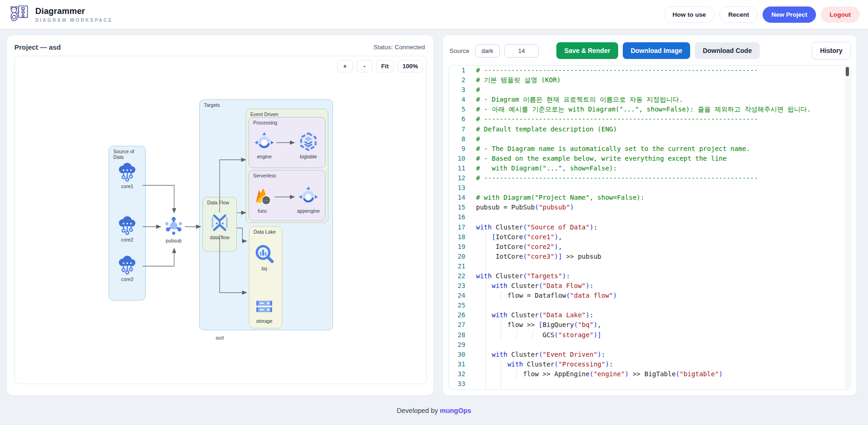 This screenshot has width=868, height=425. I want to click on history-button: History, so click(831, 51).